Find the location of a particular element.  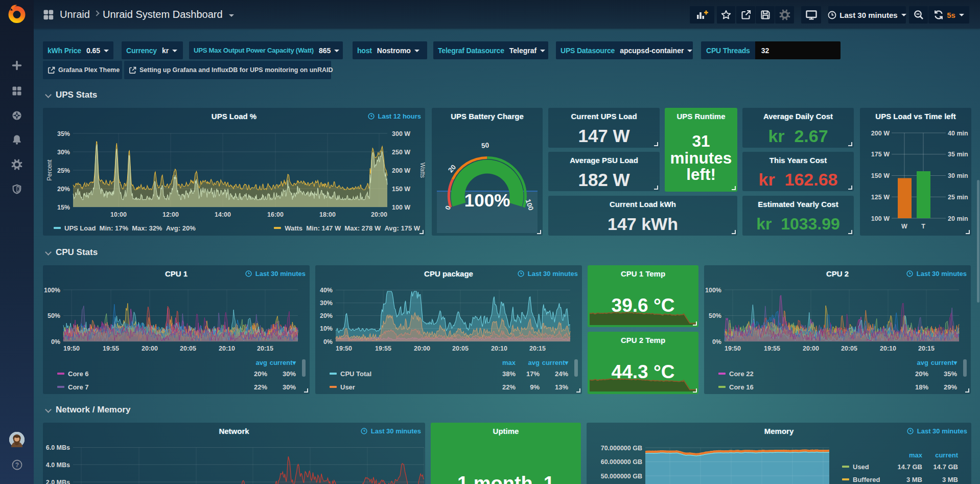

svg-text: 125 W is located at coordinates (880, 197).